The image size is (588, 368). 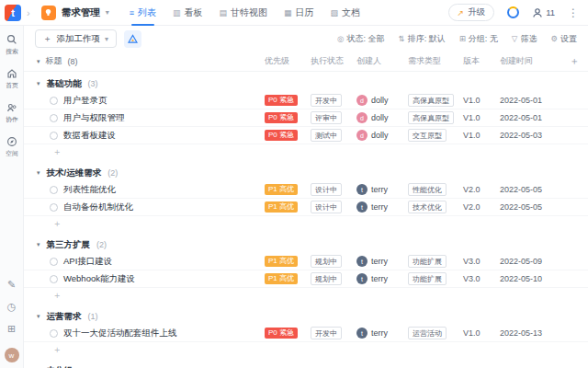 I want to click on more-menu-icon: ⋮, so click(x=573, y=13).